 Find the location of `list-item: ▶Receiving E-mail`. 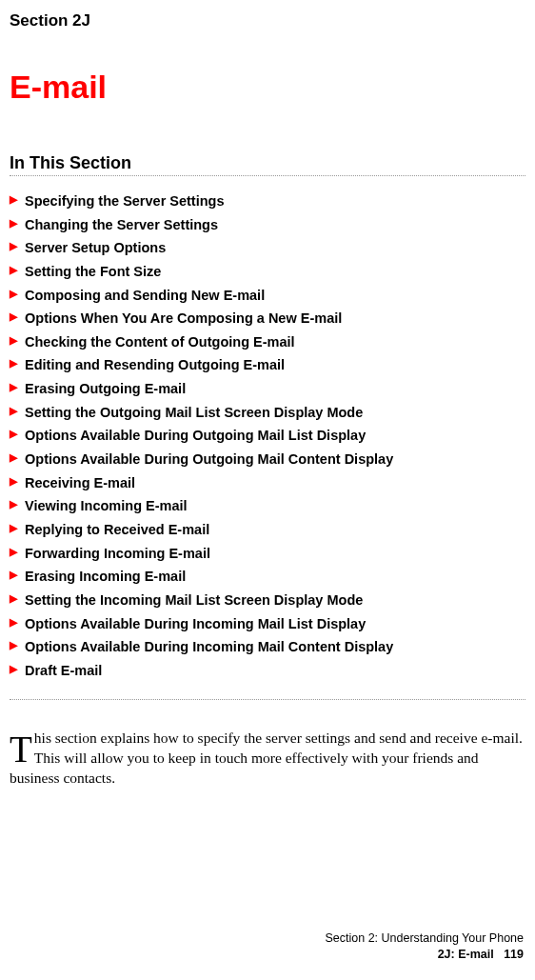

list-item: ▶Receiving E-mail is located at coordinates (268, 484).